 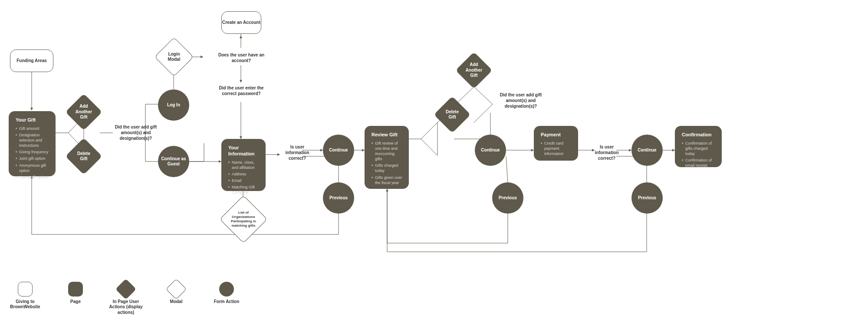 What do you see at coordinates (243, 165) in the screenshot?
I see `your-info-page: Your Information Name, class, and affili…` at bounding box center [243, 165].